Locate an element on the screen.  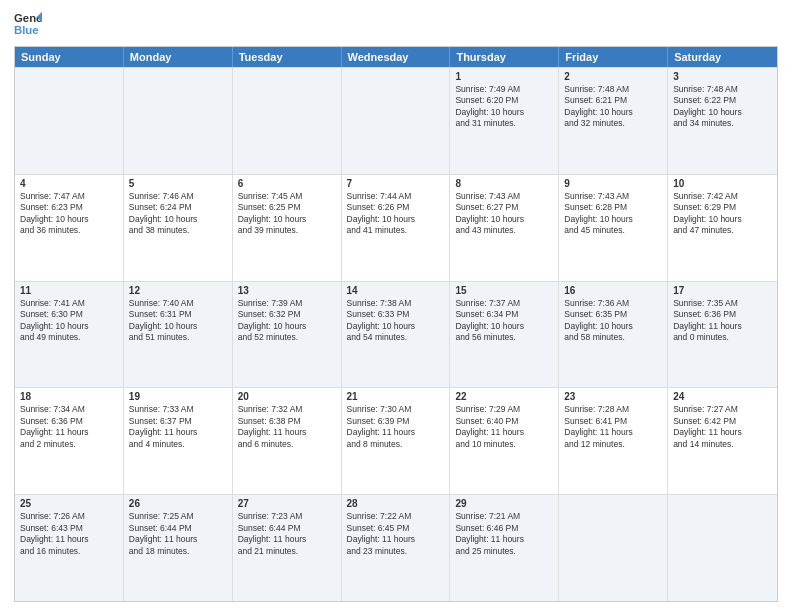
day-info: Sunrise: 7:32 AM Sunset: 6:38 PM Dayligh… is located at coordinates (287, 427).